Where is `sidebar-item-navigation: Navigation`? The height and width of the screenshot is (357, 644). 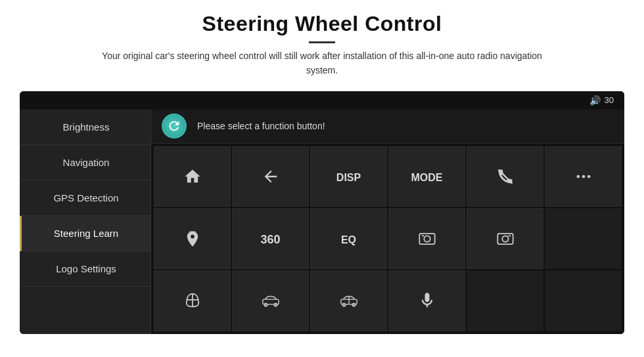 sidebar-item-navigation: Navigation is located at coordinates (85, 163).